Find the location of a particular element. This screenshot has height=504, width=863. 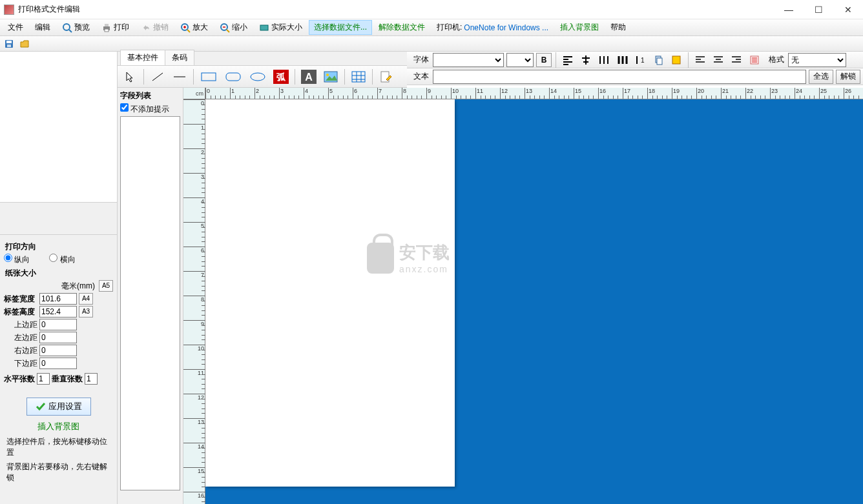

window-title: 打印格式文件编辑 is located at coordinates (396, 9).